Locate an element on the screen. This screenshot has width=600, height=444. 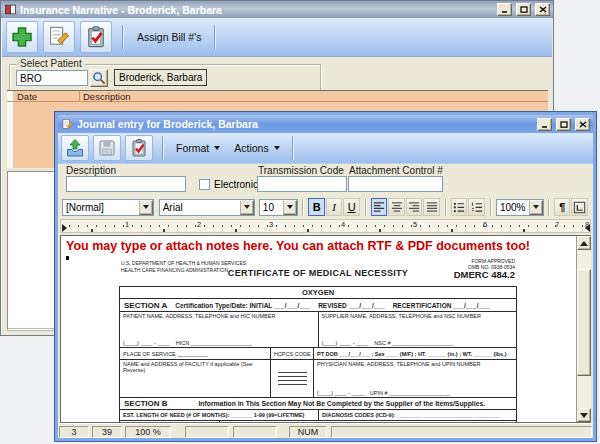
justify-button is located at coordinates (432, 207).